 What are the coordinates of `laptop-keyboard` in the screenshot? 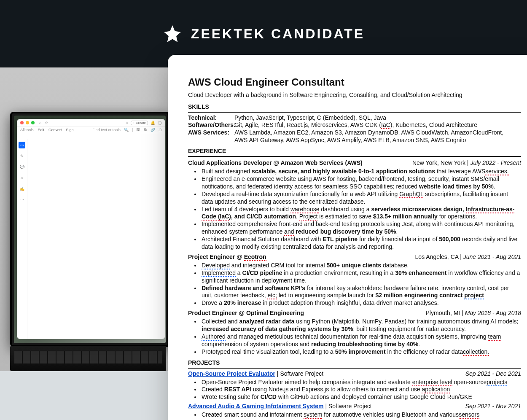 It's located at (88, 358).